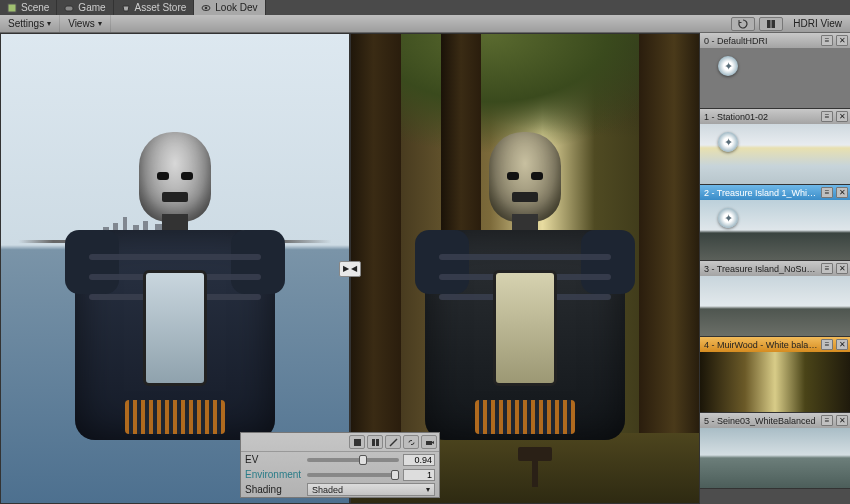  I want to click on tab-bar: Scene Game Asset Store Look Dev, so click(425, 8).